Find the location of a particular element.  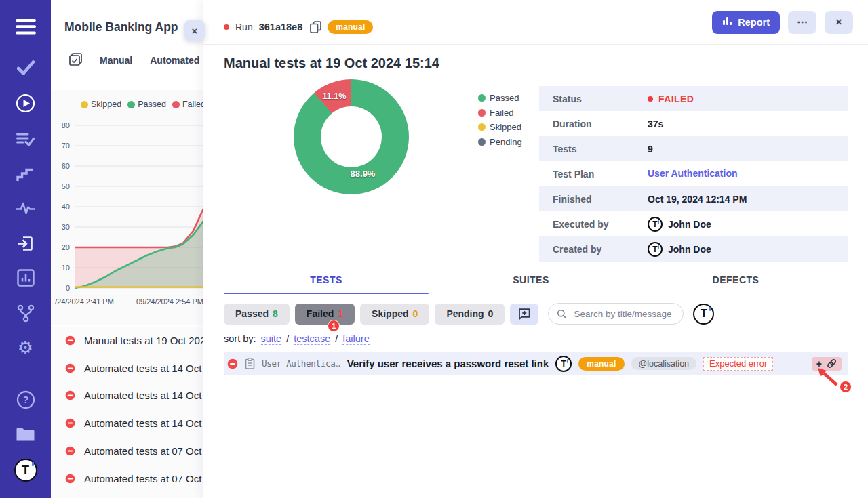

test-result-row: User Authentica… Verify user receives a … is located at coordinates (536, 363).